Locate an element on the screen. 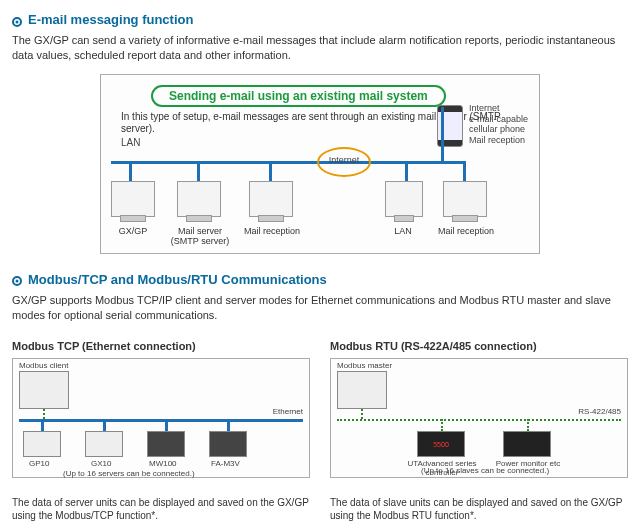  label-gp10: GP10 is located at coordinates (39, 464).